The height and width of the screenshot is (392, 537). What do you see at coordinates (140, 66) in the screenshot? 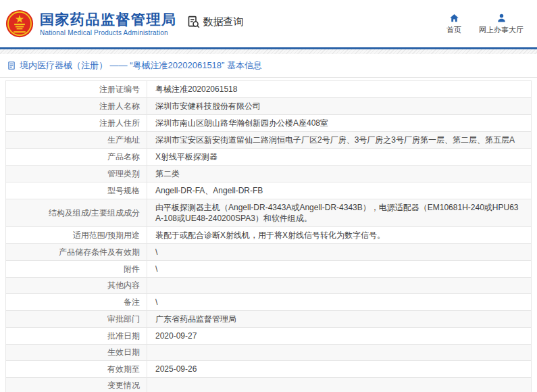
I see `page-title: 境内医疗器械（注册） —— “粤械注准20202061518” 基本信息` at bounding box center [140, 66].